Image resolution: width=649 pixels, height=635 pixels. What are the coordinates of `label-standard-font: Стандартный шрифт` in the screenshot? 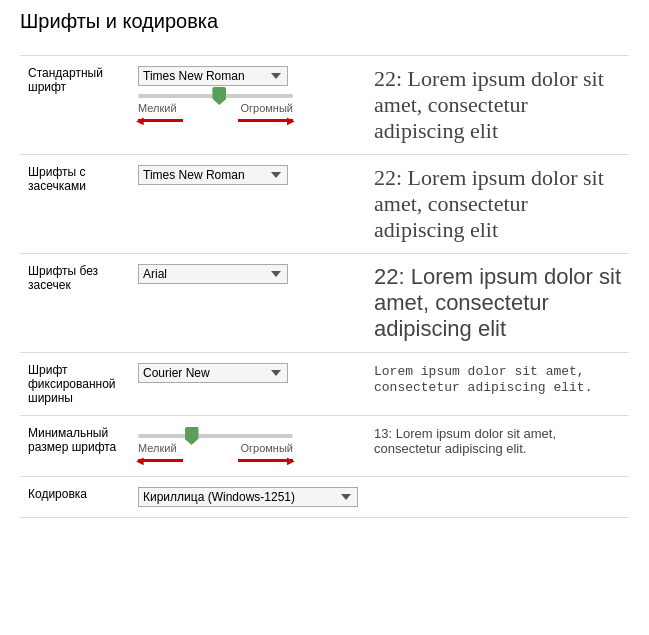 It's located at (75, 106).